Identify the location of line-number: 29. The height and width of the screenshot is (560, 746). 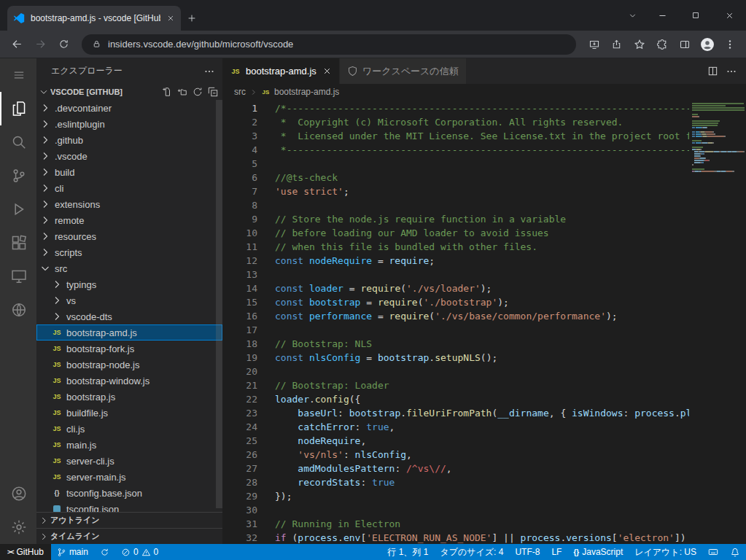
(240, 496).